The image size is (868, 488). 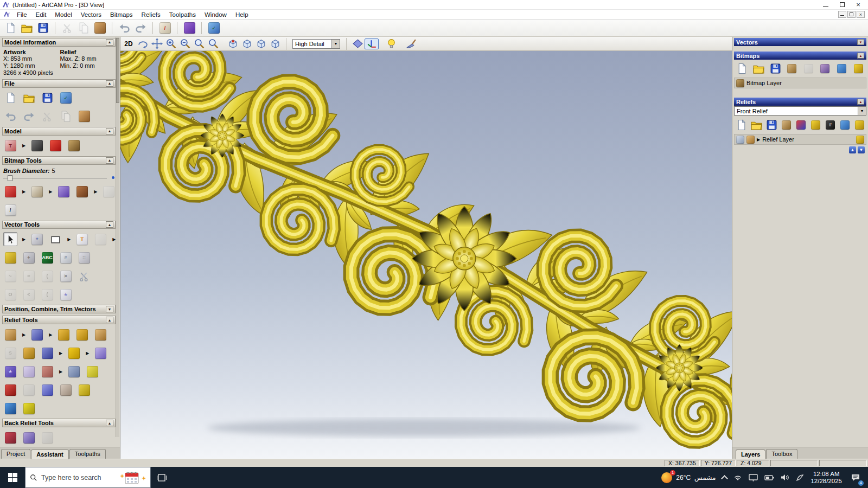 What do you see at coordinates (826, 5) in the screenshot?
I see `minimize-button` at bounding box center [826, 5].